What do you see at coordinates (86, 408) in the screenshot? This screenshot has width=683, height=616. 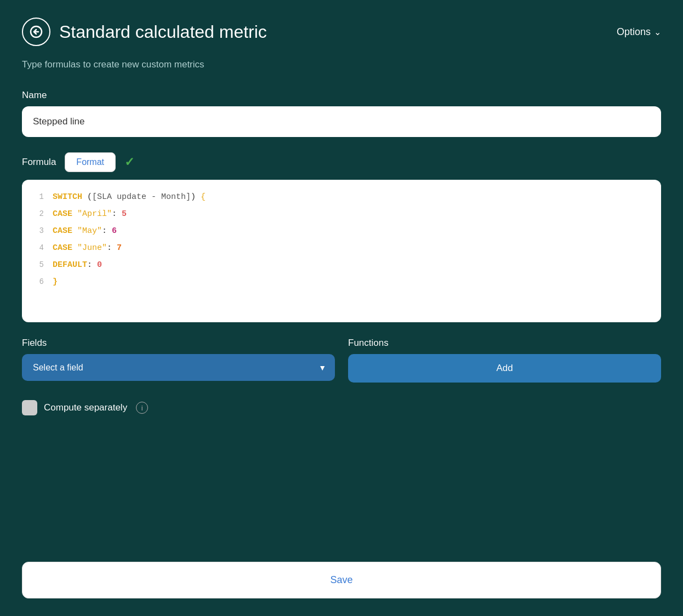 I see `compute-label: Compute separately` at bounding box center [86, 408].